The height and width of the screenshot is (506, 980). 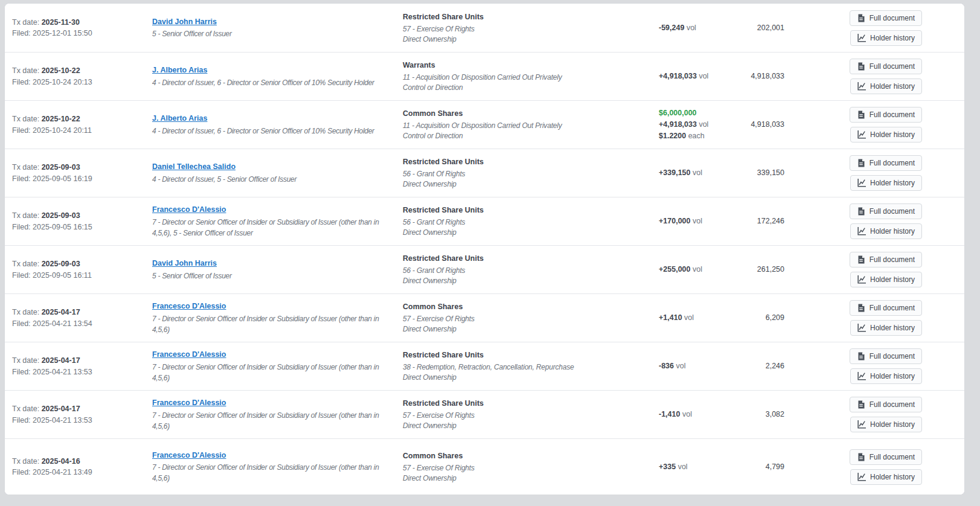 I want to click on transaction-row: Tx date: 2025-04-16 Filed: 2025-04-21 13…, so click(x=484, y=466).